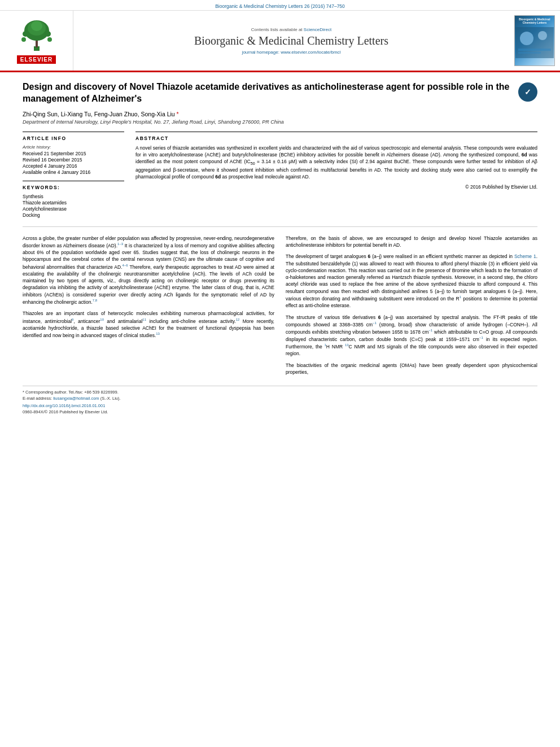  What do you see at coordinates (73, 154) in the screenshot?
I see `received-date: Received 21 September 2015` at bounding box center [73, 154].